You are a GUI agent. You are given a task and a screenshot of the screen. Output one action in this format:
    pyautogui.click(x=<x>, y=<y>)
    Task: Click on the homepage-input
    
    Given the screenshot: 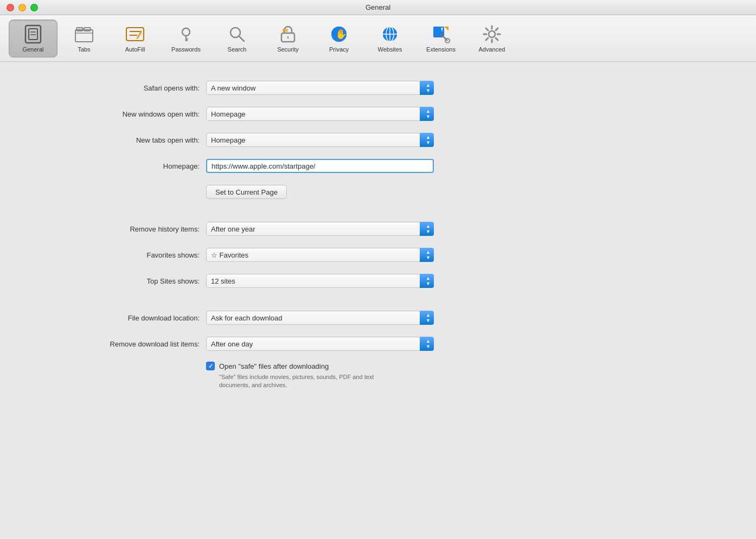 What is the action you would take?
    pyautogui.click(x=320, y=166)
    